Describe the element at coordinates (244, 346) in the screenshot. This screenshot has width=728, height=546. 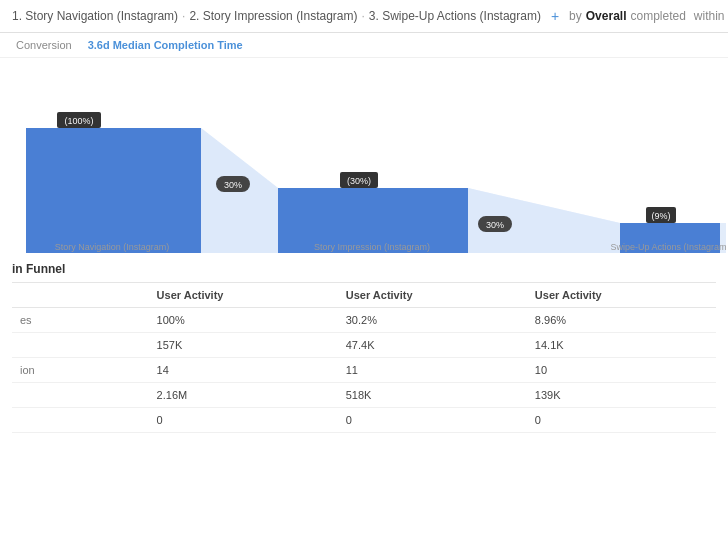
I see `cell-1-0: 157K` at that location.